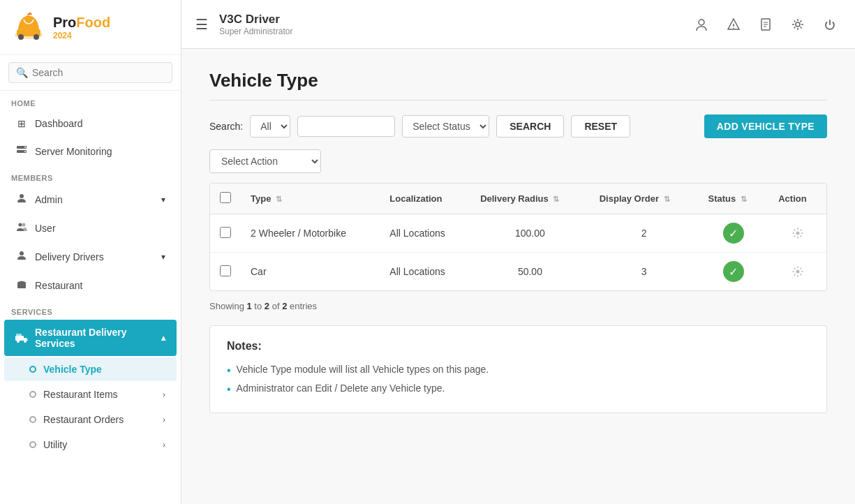 This screenshot has width=855, height=504. Describe the element at coordinates (91, 420) in the screenshot. I see `sidebar-subitem-restaurant-orders: Restaurant Orders ›` at that location.